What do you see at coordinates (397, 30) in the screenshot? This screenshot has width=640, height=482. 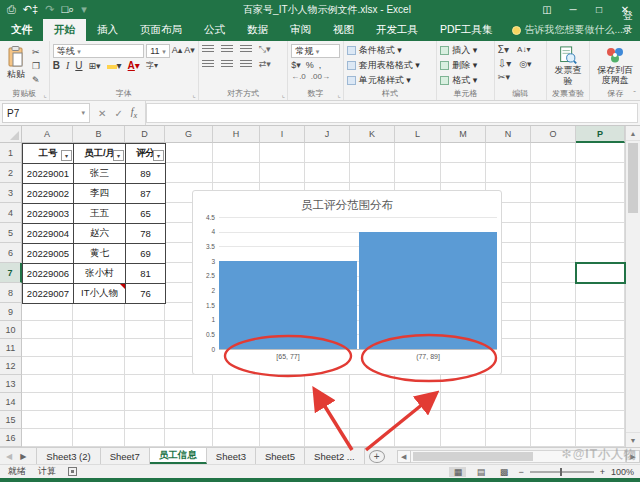 I see `ribbon-tab-开发工具: 开发工具` at bounding box center [397, 30].